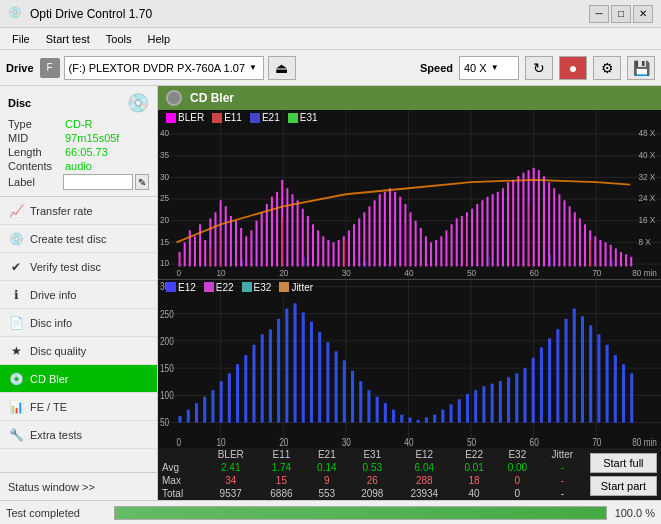 The height and width of the screenshot is (524, 661). What do you see at coordinates (624, 474) in the screenshot?
I see `action-buttons: Start full Start part` at bounding box center [624, 474].